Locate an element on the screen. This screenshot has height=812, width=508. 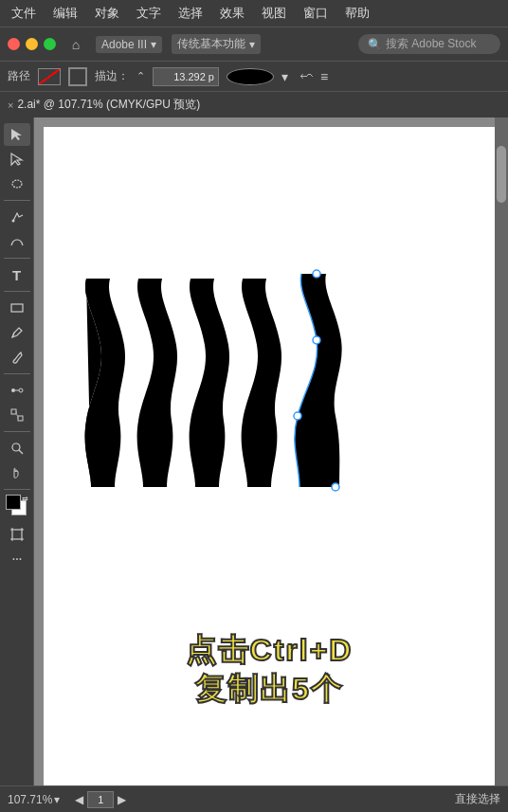
stroke-box-indicator is located at coordinates (78, 77).